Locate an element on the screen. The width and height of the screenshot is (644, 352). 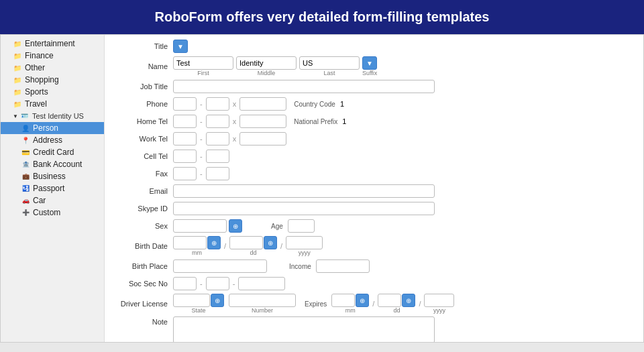
sidebar-item-test-identity: ▼ Test Identity US is located at coordinates (52, 116).